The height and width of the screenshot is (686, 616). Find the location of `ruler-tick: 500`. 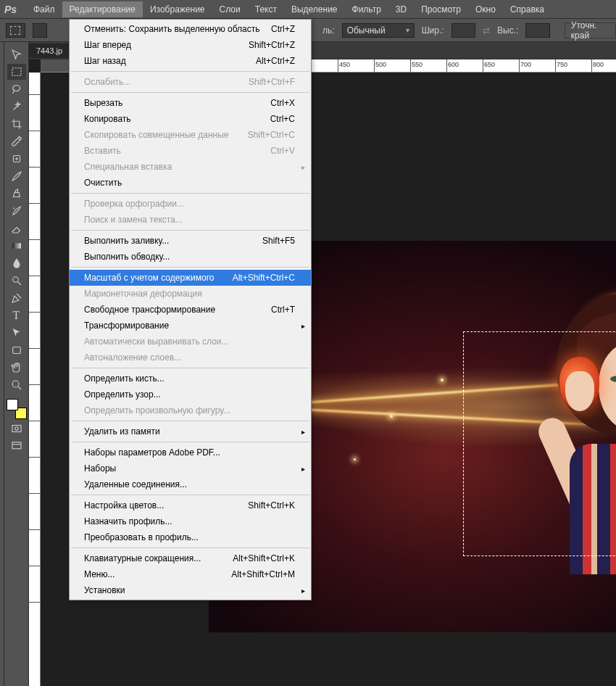

ruler-tick: 500 is located at coordinates (374, 66).